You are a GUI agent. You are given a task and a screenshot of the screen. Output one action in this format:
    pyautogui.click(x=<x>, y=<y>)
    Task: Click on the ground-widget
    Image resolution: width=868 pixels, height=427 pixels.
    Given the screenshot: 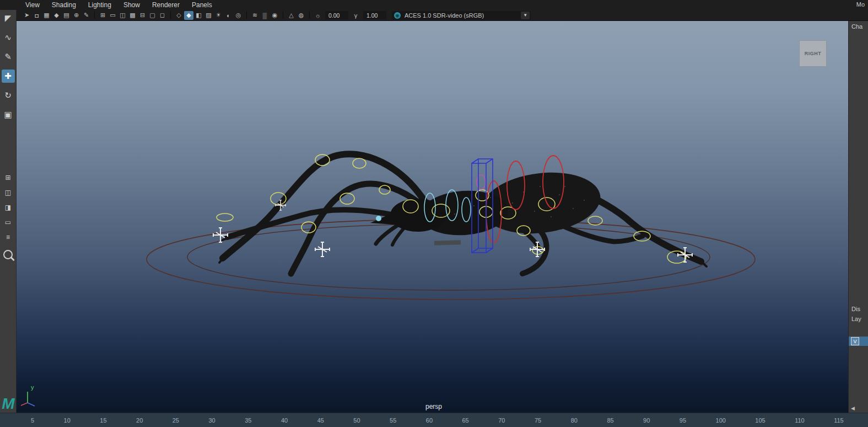 What is the action you would take?
    pyautogui.click(x=448, y=243)
    